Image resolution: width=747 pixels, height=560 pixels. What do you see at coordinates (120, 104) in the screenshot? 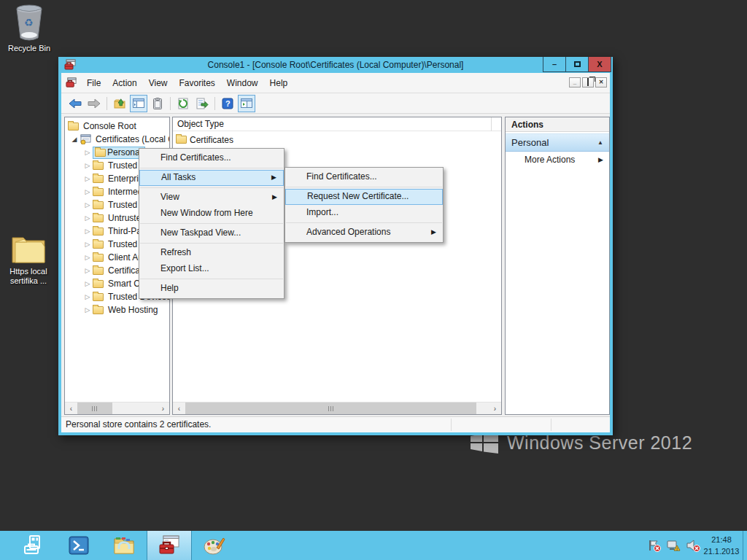
I see `up-level-button` at bounding box center [120, 104].